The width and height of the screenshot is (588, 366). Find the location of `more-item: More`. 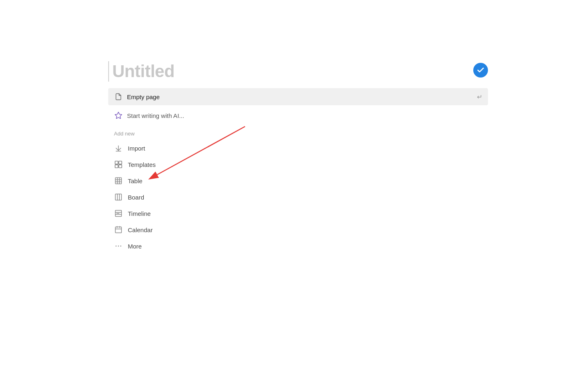

more-item: More is located at coordinates (298, 246).